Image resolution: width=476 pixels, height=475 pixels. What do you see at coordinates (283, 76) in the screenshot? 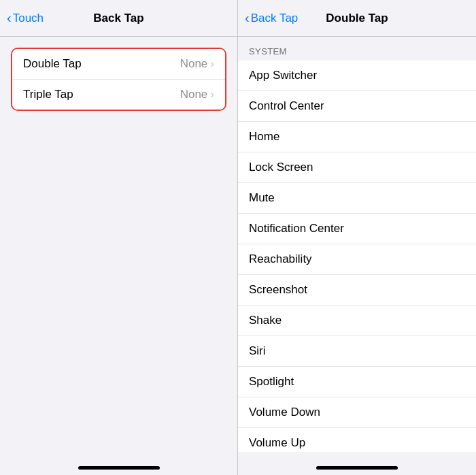
I see `item-label: App Switcher` at bounding box center [283, 76].